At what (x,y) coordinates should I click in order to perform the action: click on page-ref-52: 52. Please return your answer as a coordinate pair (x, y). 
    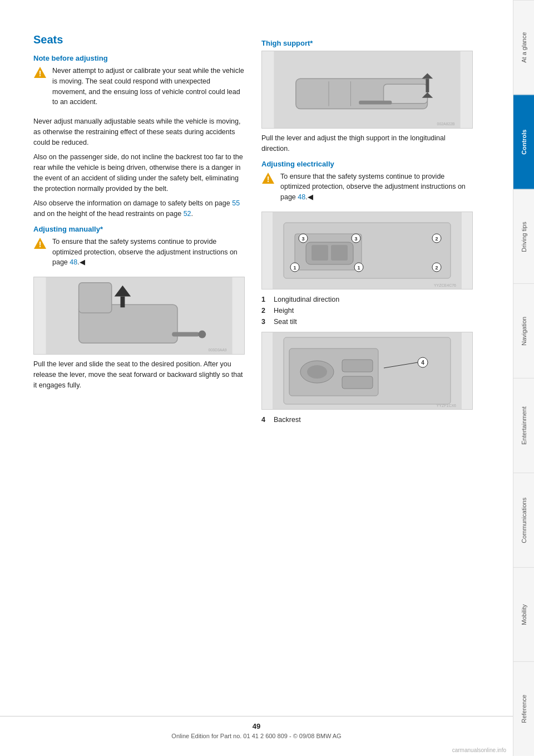
    Looking at the image, I should click on (187, 214).